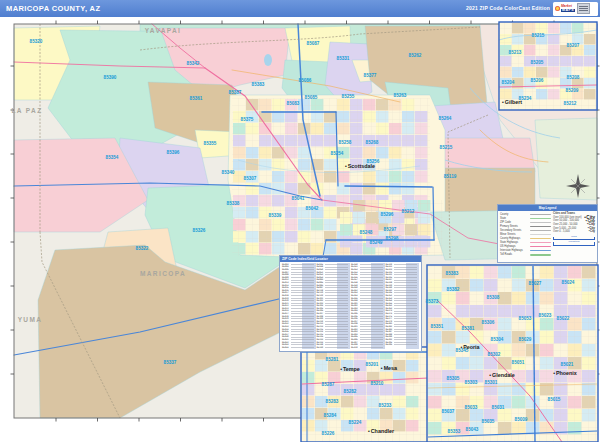 Image resolution: width=600 pixels, height=442 pixels. Describe the element at coordinates (548, 66) in the screenshot. I see `inset-gilbert` at that location.